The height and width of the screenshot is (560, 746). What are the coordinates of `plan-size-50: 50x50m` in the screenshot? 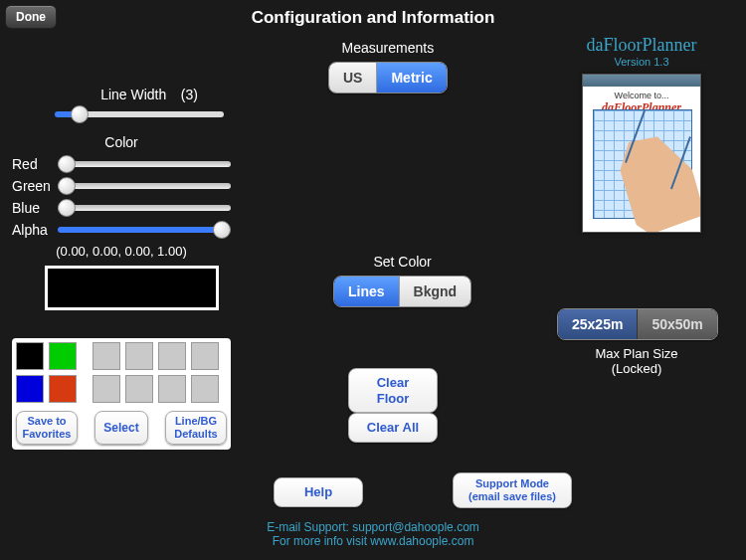 It's located at (676, 324).